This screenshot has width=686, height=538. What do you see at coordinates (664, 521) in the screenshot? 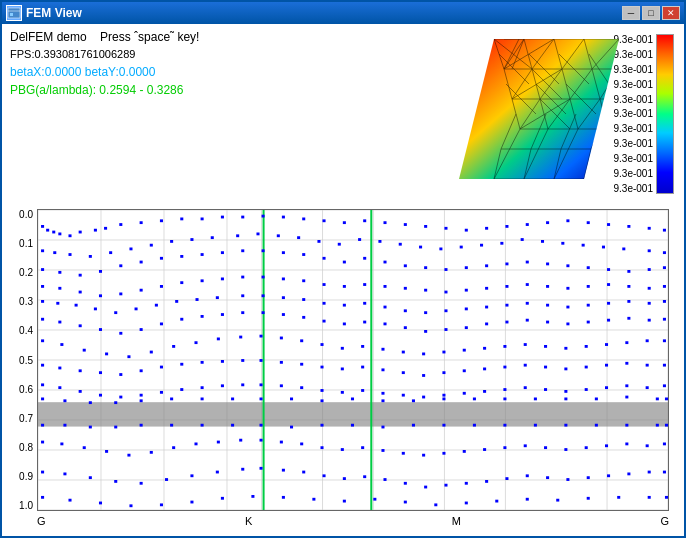
I see `xaxis-label-g2: G` at bounding box center [664, 521].